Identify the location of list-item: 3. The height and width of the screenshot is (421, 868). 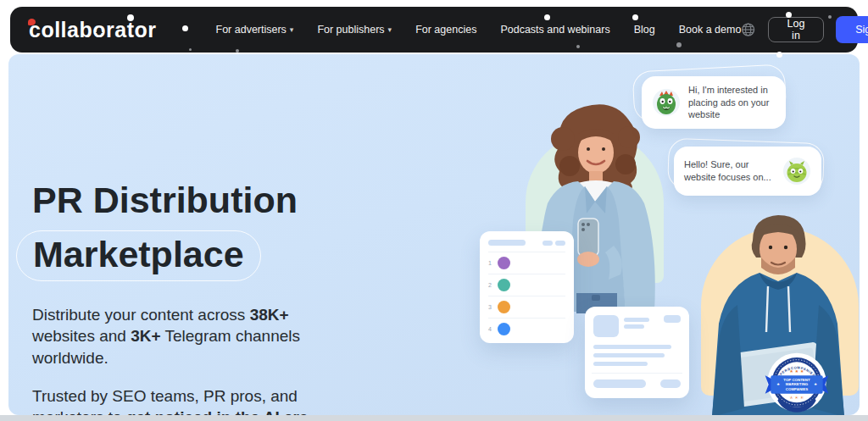
(527, 307).